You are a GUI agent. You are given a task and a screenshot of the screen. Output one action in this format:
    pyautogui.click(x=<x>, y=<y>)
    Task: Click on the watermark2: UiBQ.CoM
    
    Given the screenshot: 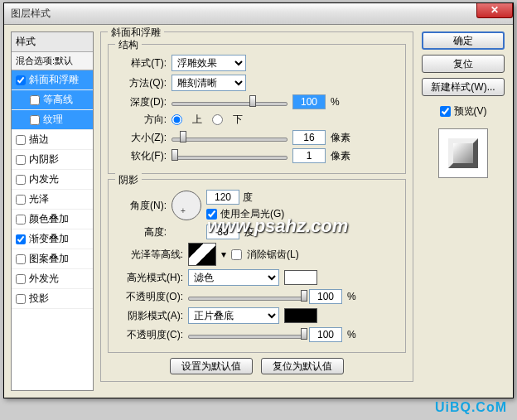 What is the action you would take?
    pyautogui.click(x=471, y=408)
    